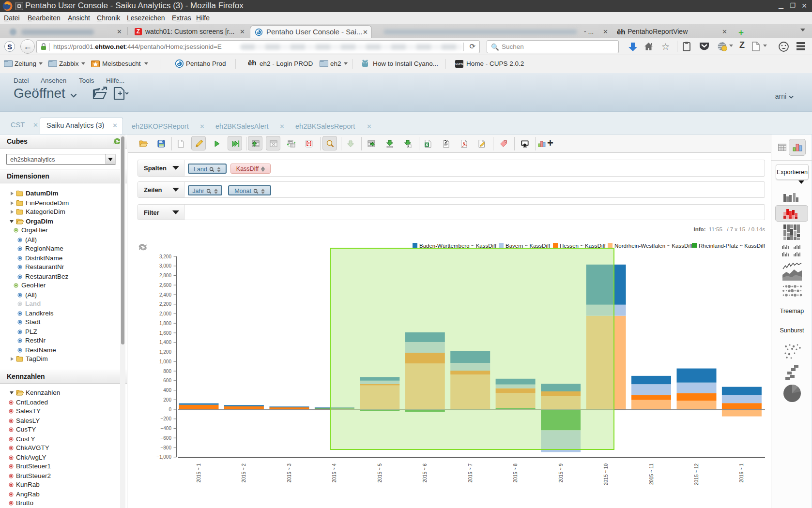  I want to click on svg-text: Nordrhein-Westfalen ~ KassDiff, so click(654, 246).